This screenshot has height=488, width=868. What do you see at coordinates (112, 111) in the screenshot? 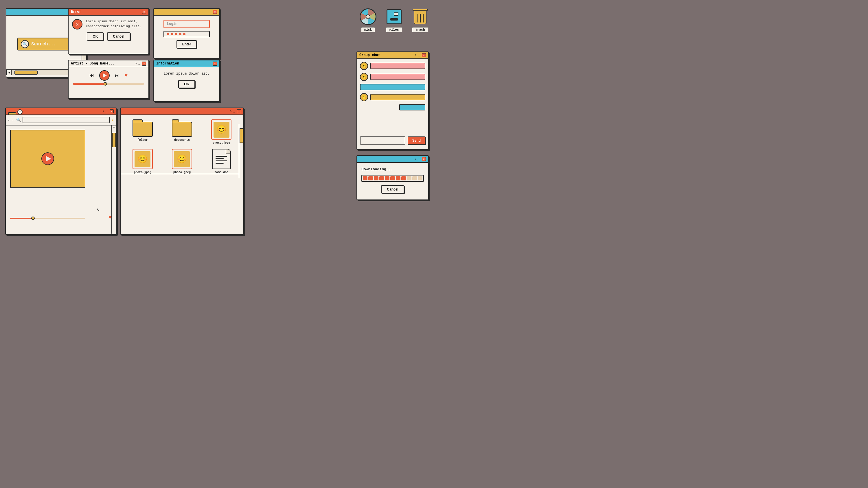
I see `browser-close-btn: ✕` at bounding box center [112, 111].